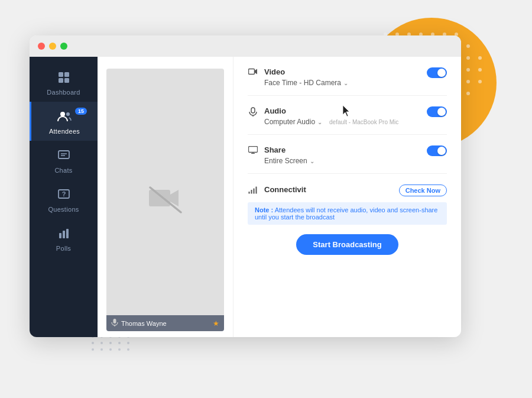  What do you see at coordinates (253, 73) in the screenshot?
I see `video-setting-icon` at bounding box center [253, 73].